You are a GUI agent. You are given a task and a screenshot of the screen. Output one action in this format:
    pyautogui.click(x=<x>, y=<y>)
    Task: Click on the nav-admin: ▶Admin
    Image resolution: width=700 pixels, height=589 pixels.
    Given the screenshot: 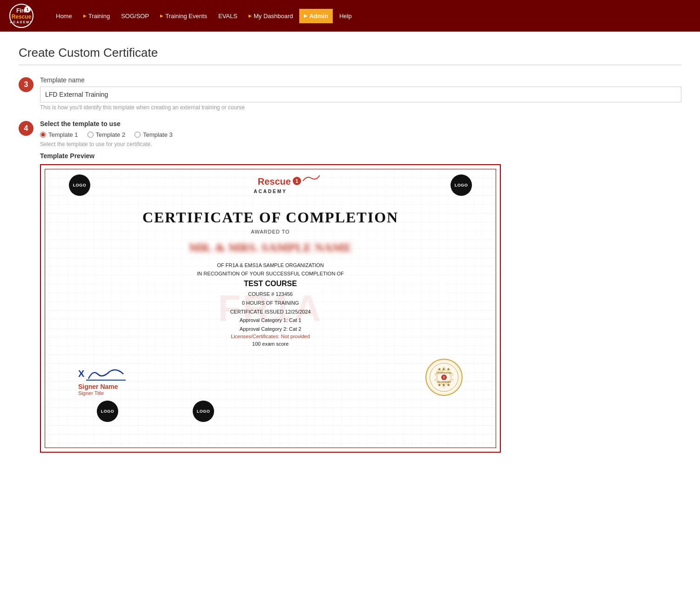 What is the action you would take?
    pyautogui.click(x=316, y=16)
    